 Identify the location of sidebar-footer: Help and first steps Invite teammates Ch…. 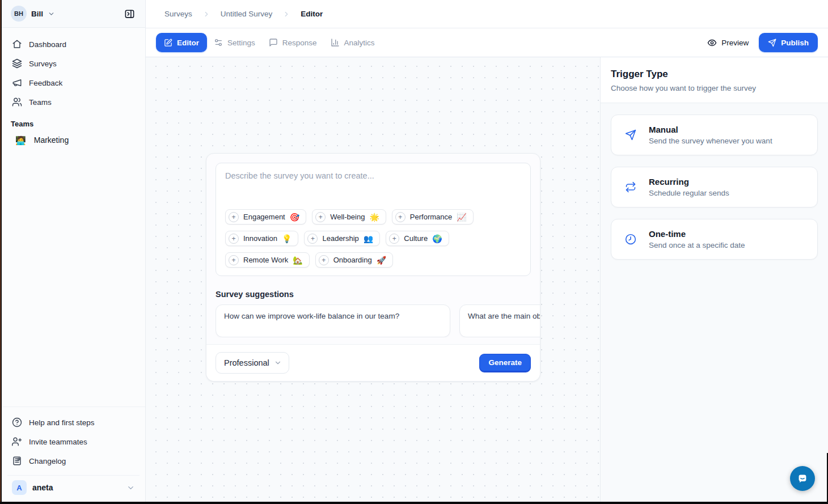
(74, 455).